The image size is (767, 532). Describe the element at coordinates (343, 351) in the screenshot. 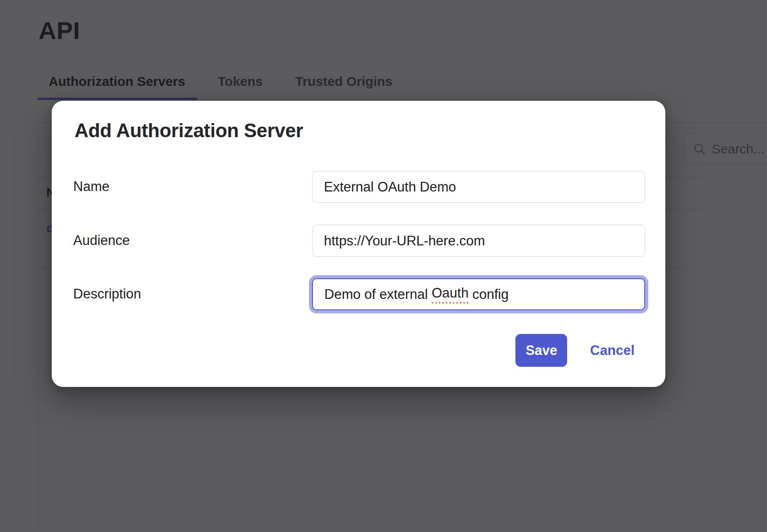

I see `modal-footer: Save Cancel` at that location.